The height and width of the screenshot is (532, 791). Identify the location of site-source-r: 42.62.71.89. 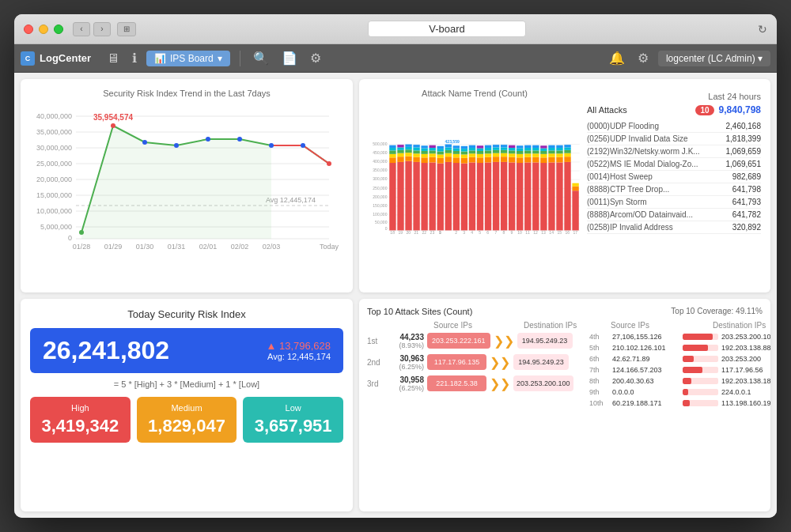
(645, 359).